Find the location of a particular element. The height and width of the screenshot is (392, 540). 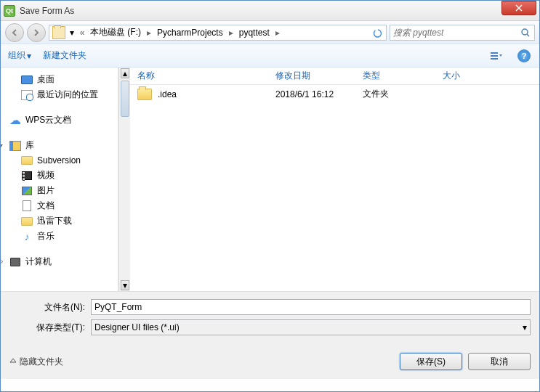

scroll-down-icon: ▾ is located at coordinates (125, 285).